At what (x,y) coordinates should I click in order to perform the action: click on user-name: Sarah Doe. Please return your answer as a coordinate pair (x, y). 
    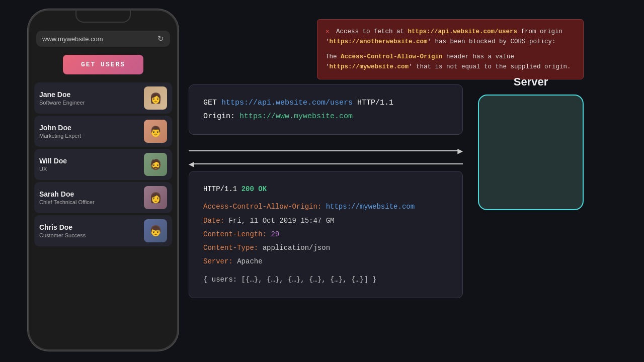
    Looking at the image, I should click on (89, 194).